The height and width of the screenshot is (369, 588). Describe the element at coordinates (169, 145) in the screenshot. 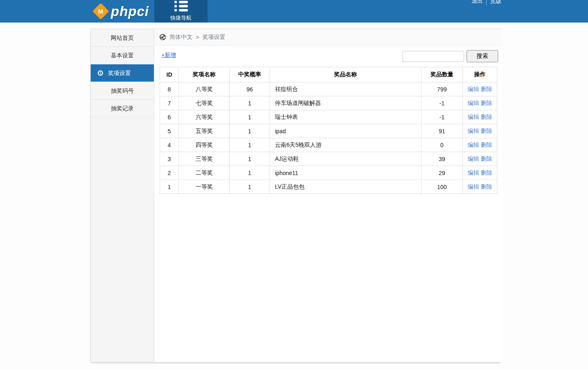

I see `table-cell: 4` at that location.